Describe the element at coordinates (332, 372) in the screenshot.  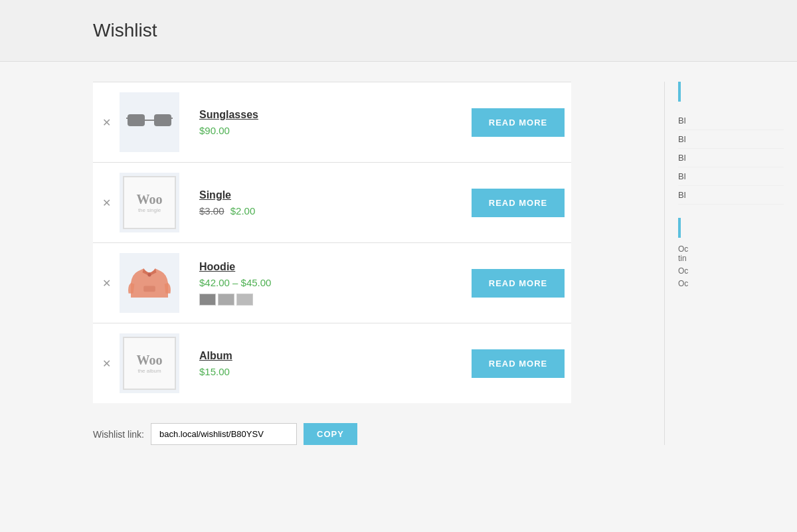
I see `product-price: $15.00` at that location.